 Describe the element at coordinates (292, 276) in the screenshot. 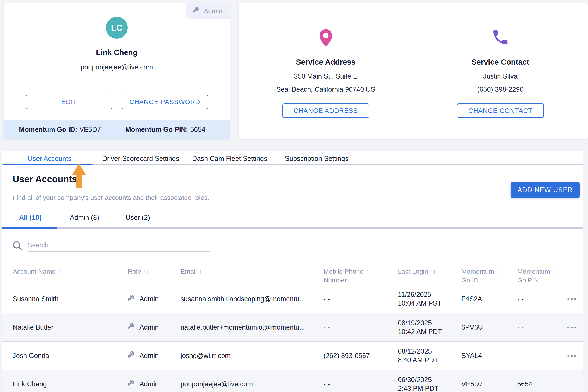

I see `table-header-row: Account Name ↑↓ Role ↑↓ Email ↑↓ Mobile …` at that location.